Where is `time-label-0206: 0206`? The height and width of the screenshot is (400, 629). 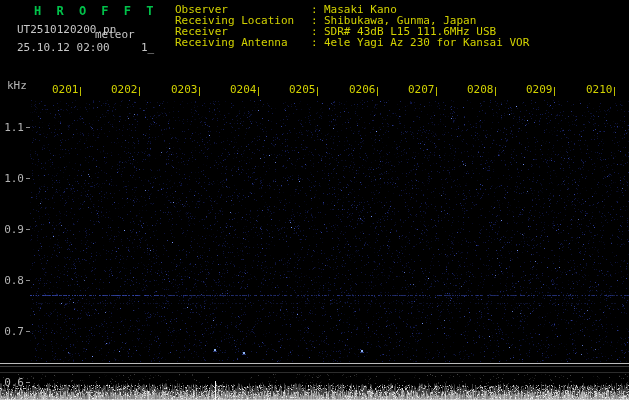
time-label-0206: 0206 is located at coordinates (362, 90).